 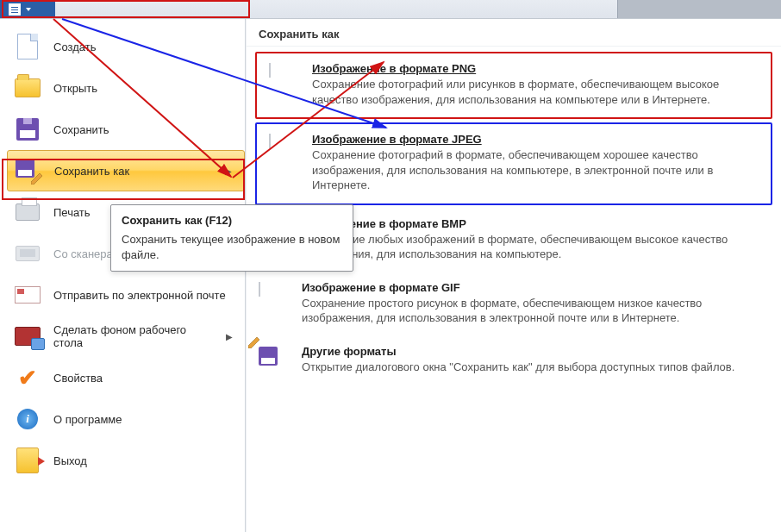 What do you see at coordinates (28, 47) in the screenshot?
I see `new-document-icon` at bounding box center [28, 47].